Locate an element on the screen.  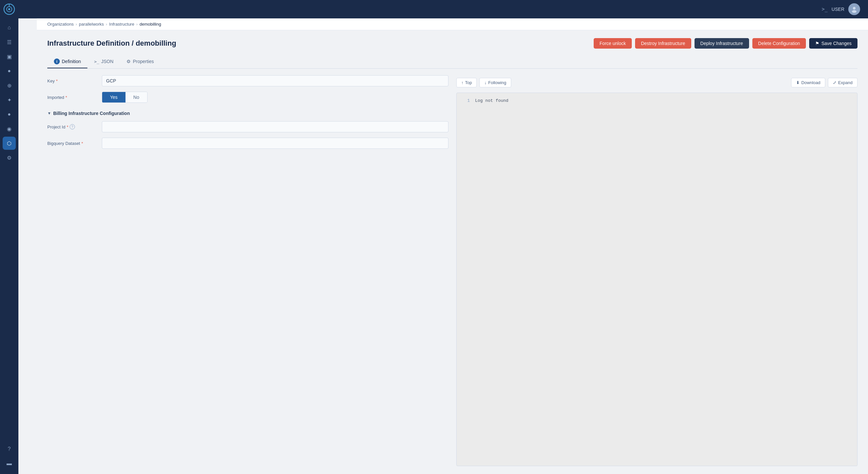
key-required: * is located at coordinates (57, 81).